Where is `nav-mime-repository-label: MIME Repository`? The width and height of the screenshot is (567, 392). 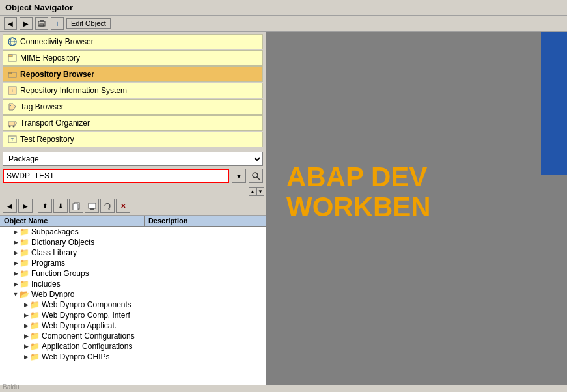
nav-mime-repository-label: MIME Repository is located at coordinates (50, 58).